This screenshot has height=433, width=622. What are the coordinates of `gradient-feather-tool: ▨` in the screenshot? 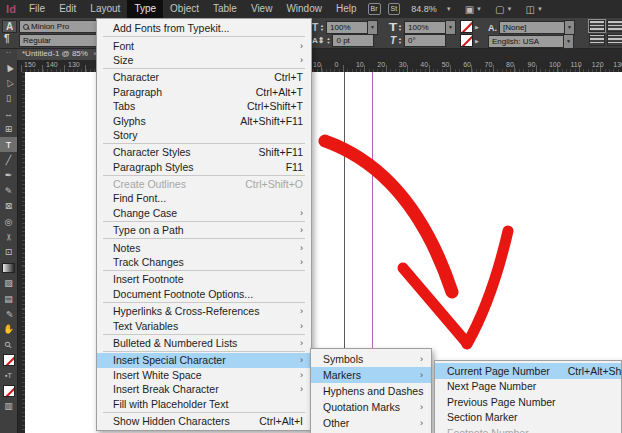 It's located at (8, 282).